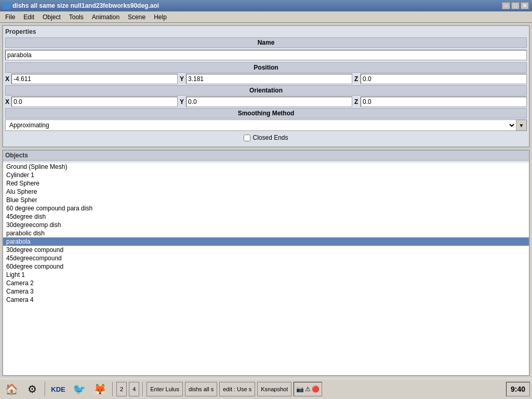  I want to click on tray-icon-warning: ⚠, so click(308, 389).